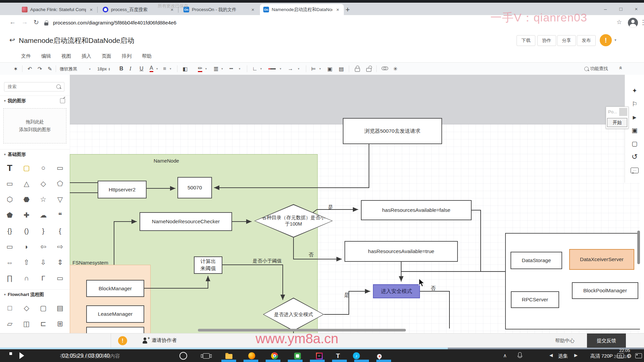 The width and height of the screenshot is (644, 362). I want to click on line-color-icon, so click(272, 69).